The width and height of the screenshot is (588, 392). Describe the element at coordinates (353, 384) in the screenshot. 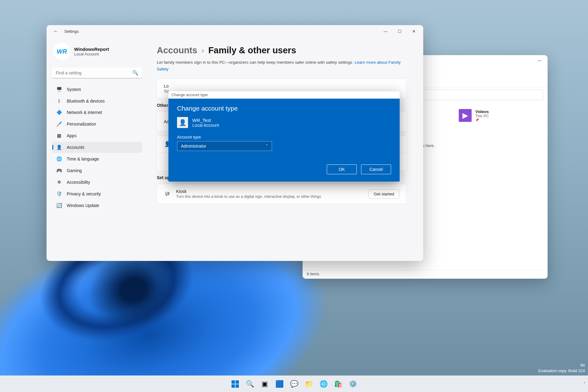

I see `settings-taskbar-icon: ⚙️` at that location.